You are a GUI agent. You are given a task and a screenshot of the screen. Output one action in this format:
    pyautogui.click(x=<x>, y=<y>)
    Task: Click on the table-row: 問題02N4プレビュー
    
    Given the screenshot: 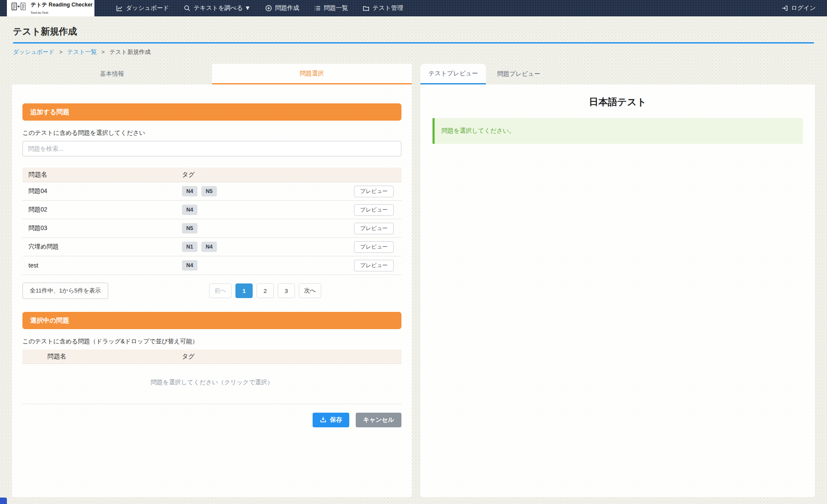 What is the action you would take?
    pyautogui.click(x=212, y=210)
    